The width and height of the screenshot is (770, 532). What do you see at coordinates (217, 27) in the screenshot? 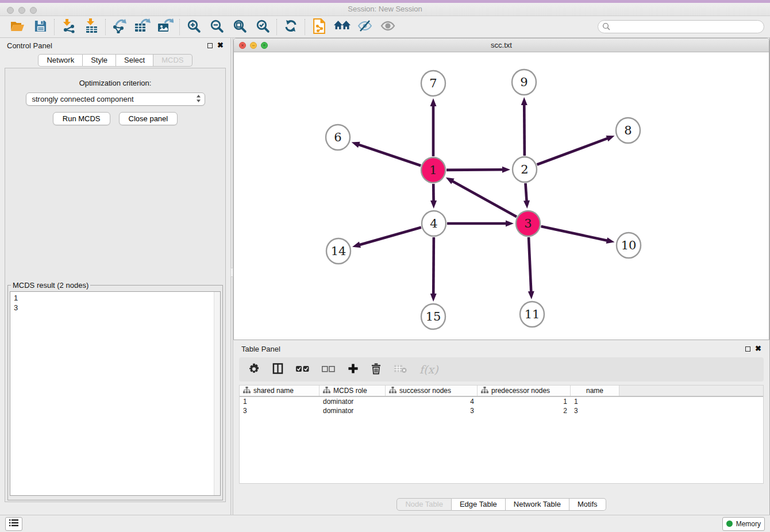
I see `zoom-out-icon` at bounding box center [217, 27].